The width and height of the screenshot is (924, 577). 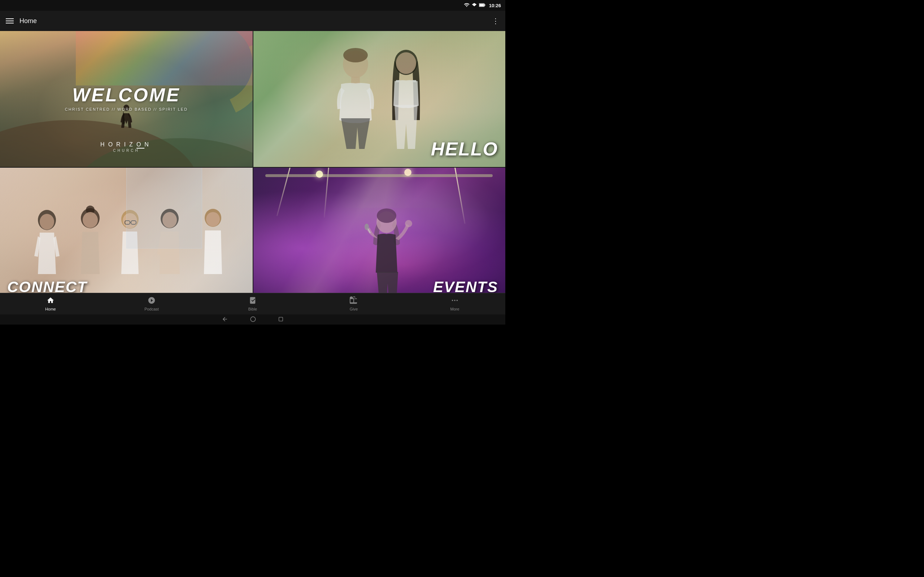 I want to click on more-options-button: ⋮, so click(x=496, y=21).